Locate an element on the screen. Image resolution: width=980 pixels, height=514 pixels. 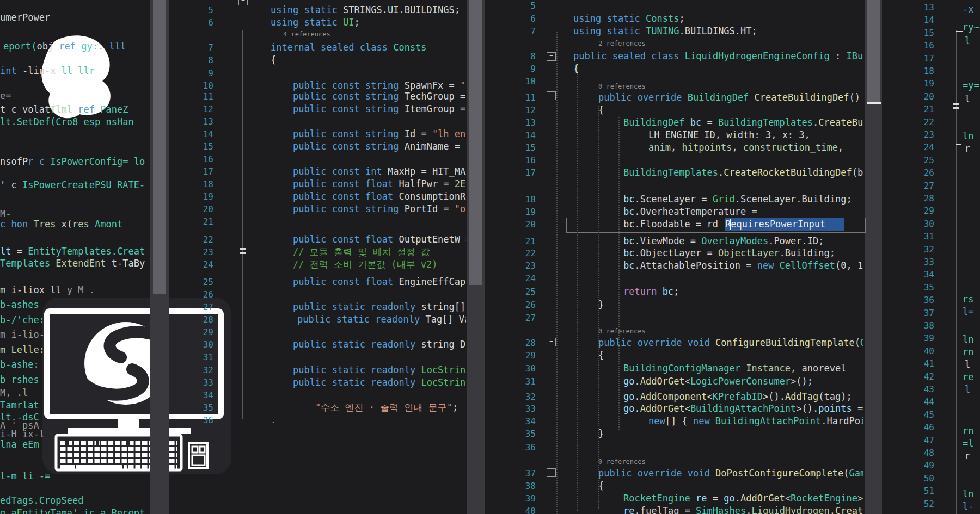
code-line: go.AddOrGet<BuildingAttachPoint>().point… is located at coordinates (743, 409).